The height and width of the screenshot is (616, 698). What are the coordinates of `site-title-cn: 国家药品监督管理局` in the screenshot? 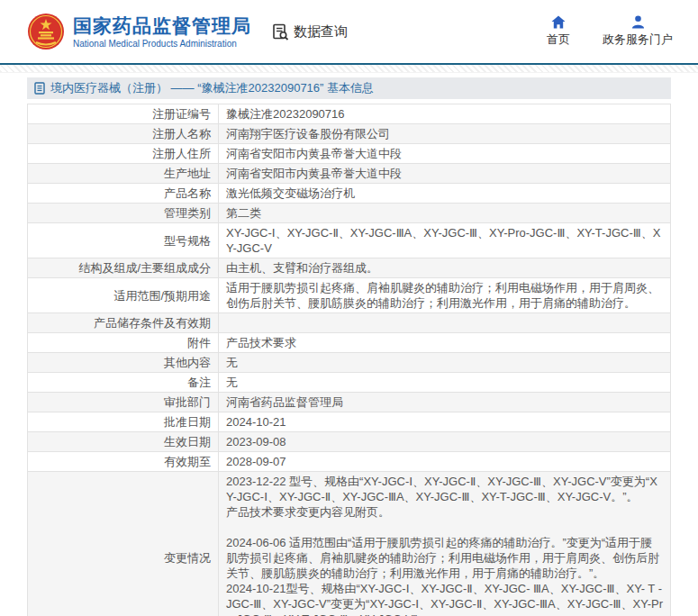 It's located at (162, 26).